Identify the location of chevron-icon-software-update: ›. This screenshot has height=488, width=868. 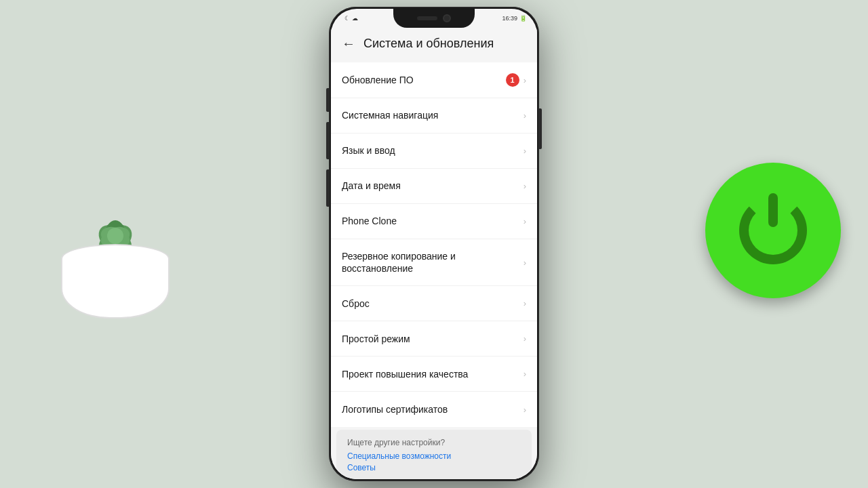
(525, 80).